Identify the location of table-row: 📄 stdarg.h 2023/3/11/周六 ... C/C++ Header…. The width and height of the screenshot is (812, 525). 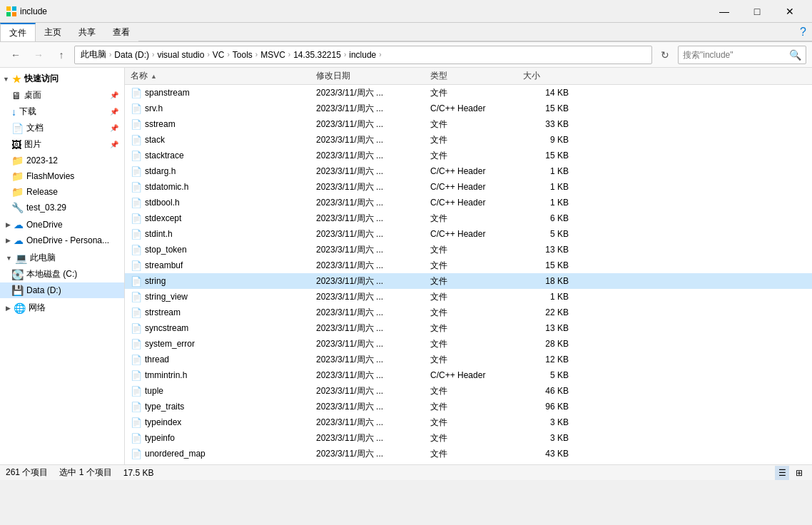
(468, 171).